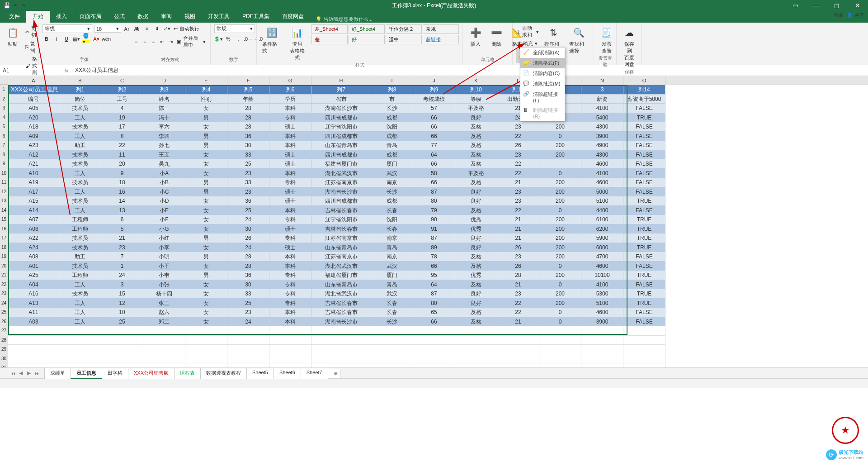 This screenshot has width=868, height=462. I want to click on sheet-tab: XXX公司销售额, so click(151, 373).